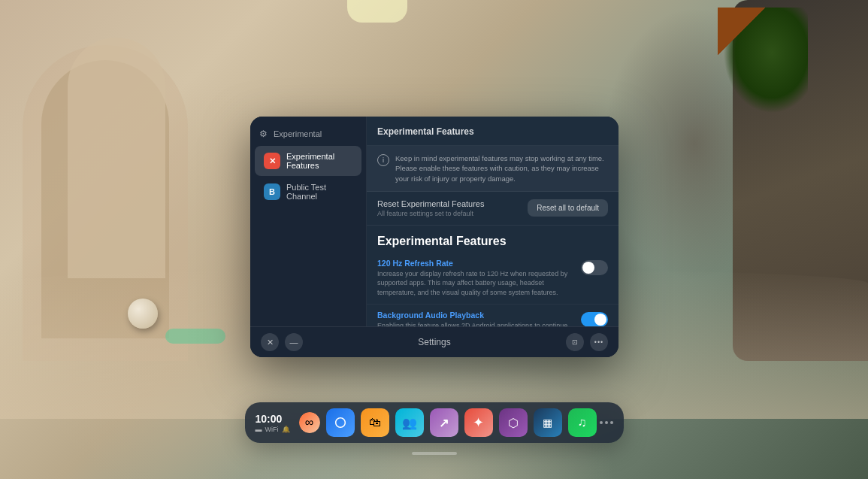  I want to click on taskbar-status-row: ▬ WiFi 🔔, so click(273, 429).